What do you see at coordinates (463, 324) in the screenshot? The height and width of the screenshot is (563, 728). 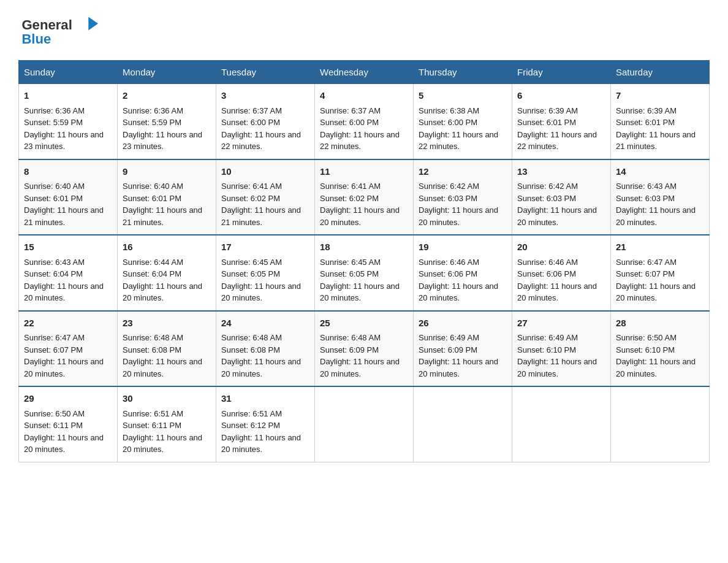 I see `day-number: 26` at bounding box center [463, 324].